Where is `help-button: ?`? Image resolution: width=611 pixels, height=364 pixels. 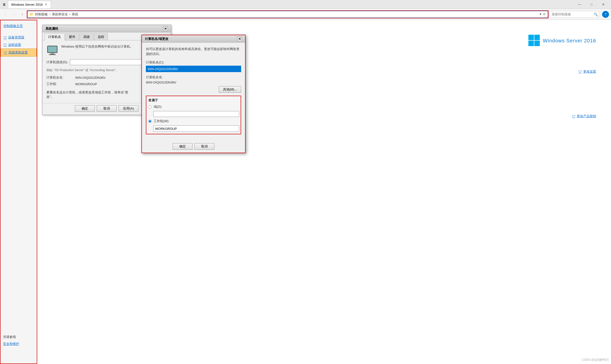
help-button: ? is located at coordinates (606, 14).